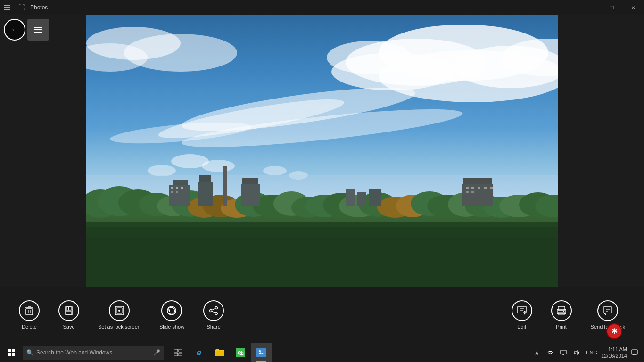  Describe the element at coordinates (26, 30) in the screenshot. I see `top-overlay: ←` at that location.